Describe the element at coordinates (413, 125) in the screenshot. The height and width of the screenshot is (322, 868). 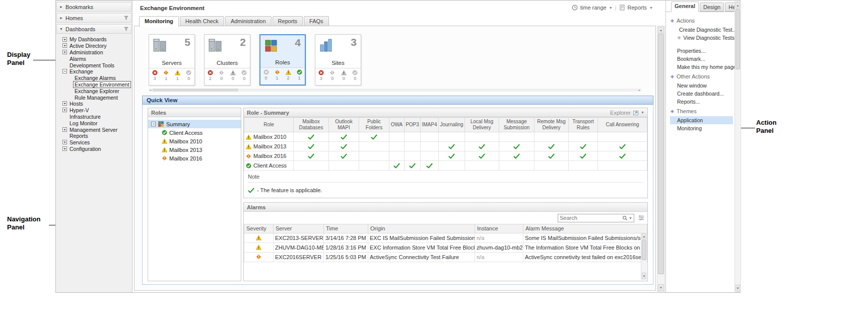
I see `summary-col-pop3: POP3` at that location.